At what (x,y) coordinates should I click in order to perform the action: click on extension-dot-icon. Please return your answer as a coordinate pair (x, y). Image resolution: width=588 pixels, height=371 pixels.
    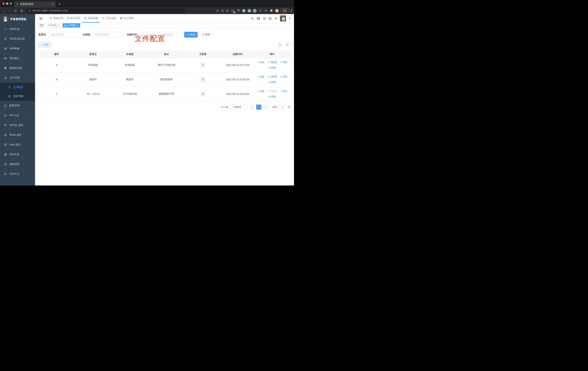
    Looking at the image, I should click on (249, 11).